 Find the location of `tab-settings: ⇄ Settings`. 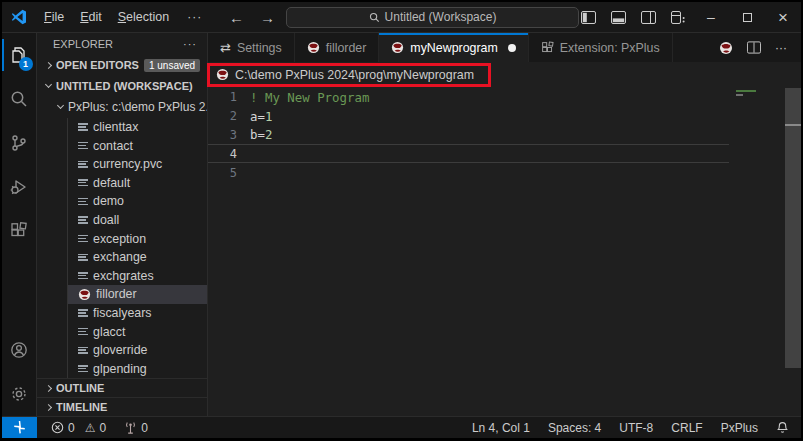

tab-settings: ⇄ Settings is located at coordinates (252, 48).